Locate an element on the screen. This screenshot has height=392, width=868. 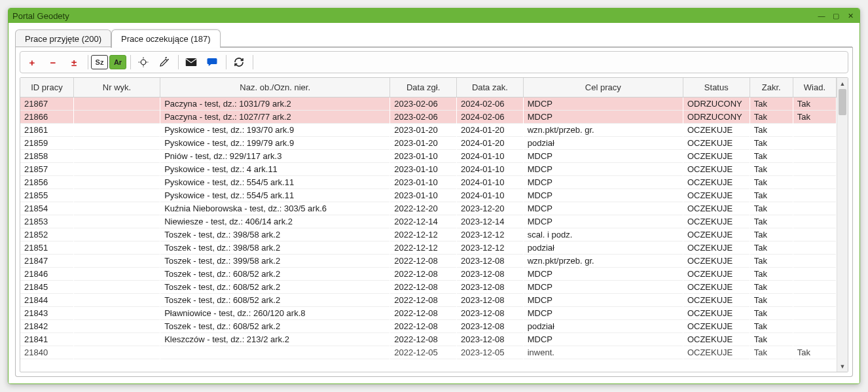
col-wd: Wiad. is located at coordinates (814, 88).